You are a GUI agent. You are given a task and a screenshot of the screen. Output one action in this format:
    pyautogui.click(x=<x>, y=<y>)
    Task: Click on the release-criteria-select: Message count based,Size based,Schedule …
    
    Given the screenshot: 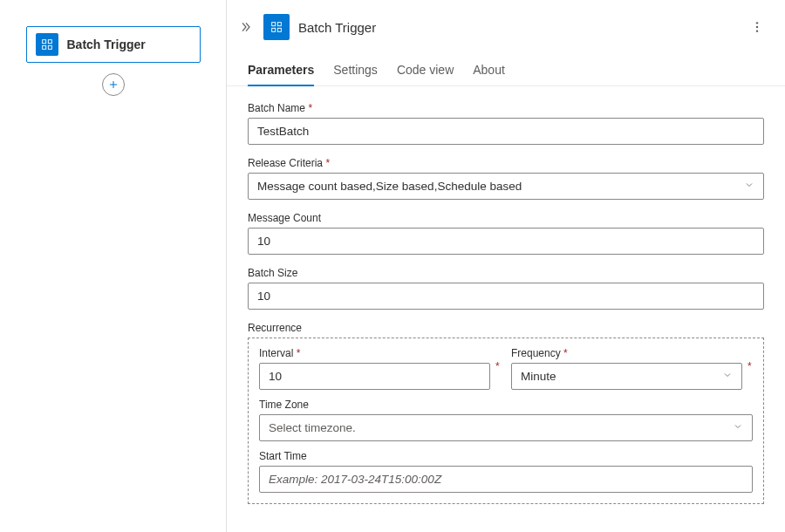 What is the action you would take?
    pyautogui.click(x=506, y=187)
    